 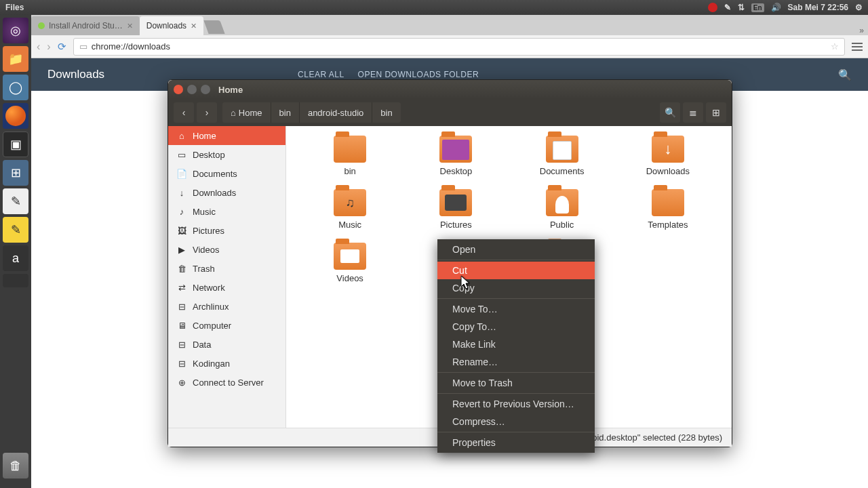 What do you see at coordinates (776, 7) in the screenshot?
I see `volume-icon: 🔊` at bounding box center [776, 7].